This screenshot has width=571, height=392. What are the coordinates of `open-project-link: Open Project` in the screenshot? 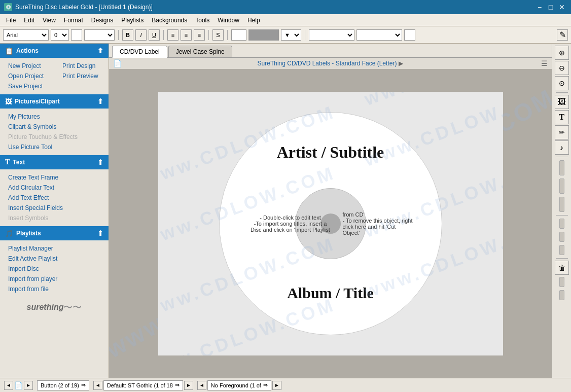 It's located at (27, 76).